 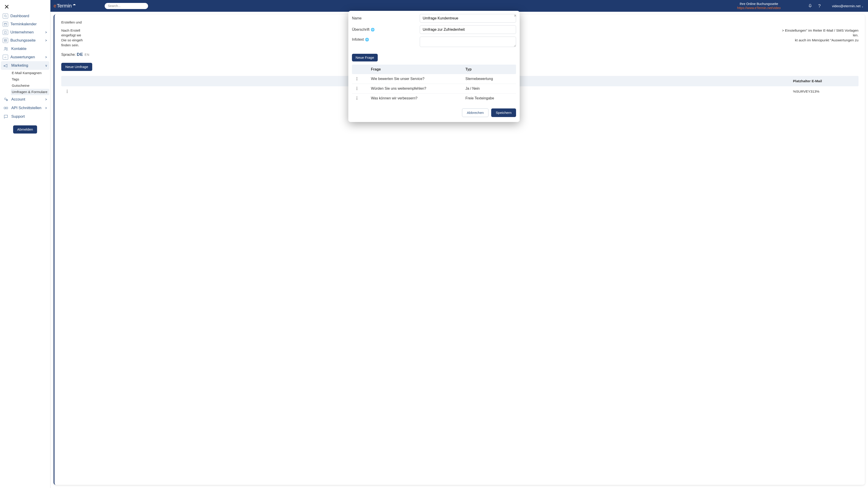 I want to click on question-text: Wie bewerten Sie unser Service?, so click(x=418, y=79).